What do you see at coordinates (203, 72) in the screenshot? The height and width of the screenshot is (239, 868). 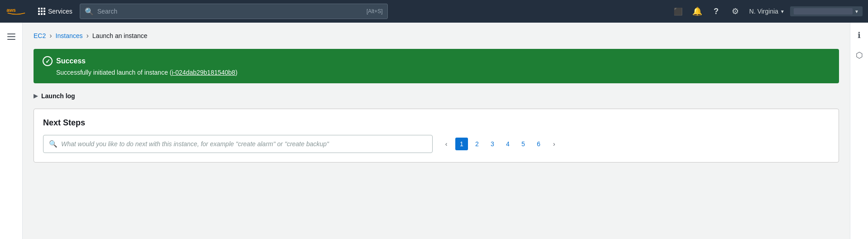 I see `instance-id-link: i-024dab29b181540b8` at bounding box center [203, 72].